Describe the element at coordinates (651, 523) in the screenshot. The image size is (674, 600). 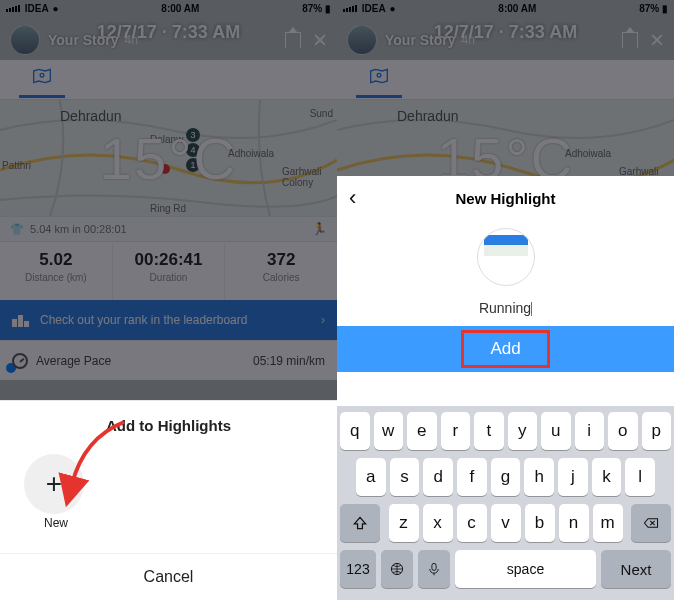
I see `backspace-key` at that location.